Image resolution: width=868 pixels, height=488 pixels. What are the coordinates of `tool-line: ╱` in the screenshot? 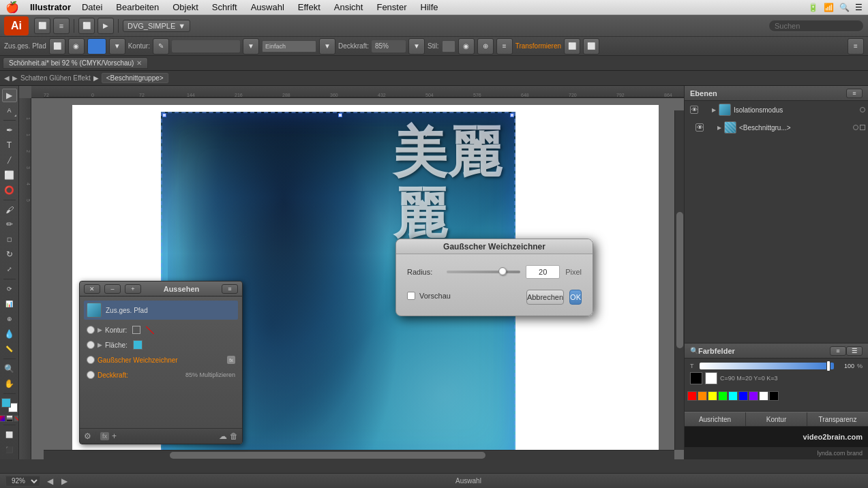 It's located at (10, 160).